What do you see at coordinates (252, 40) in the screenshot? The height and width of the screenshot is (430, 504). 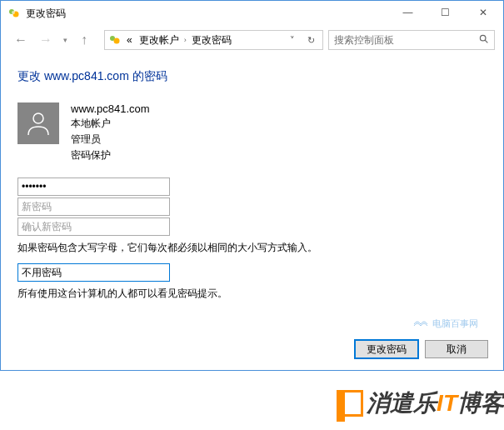 I see `navigation-bar: ← → ▾ ↑ « 更改帐户 › 更改密码 ˅ ↻` at bounding box center [252, 40].